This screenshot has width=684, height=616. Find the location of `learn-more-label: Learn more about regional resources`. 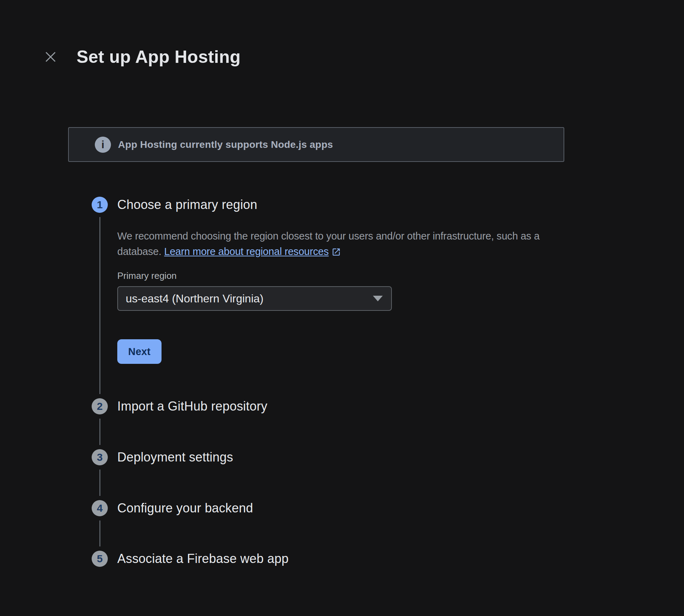

learn-more-label: Learn more about regional resources is located at coordinates (246, 251).